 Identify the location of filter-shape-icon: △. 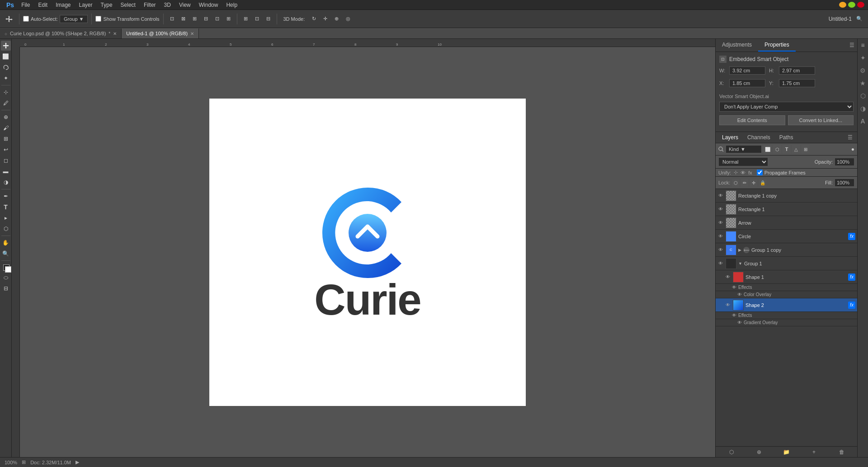
(796, 149).